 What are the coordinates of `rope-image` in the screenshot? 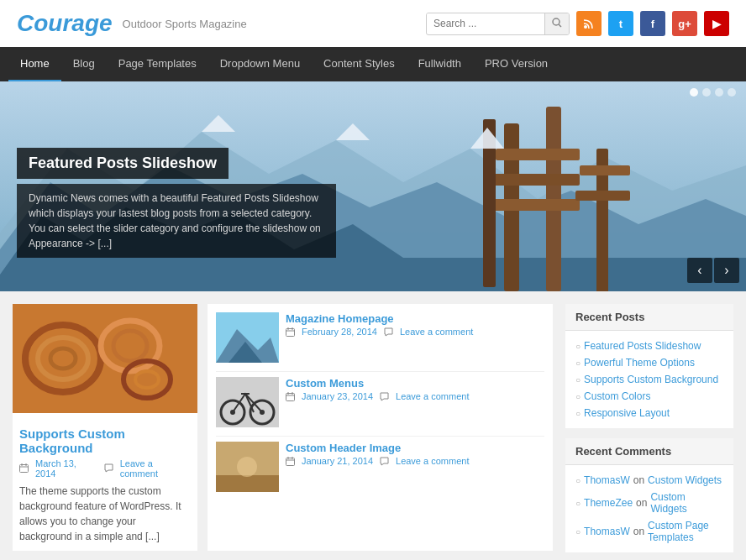 It's located at (105, 359).